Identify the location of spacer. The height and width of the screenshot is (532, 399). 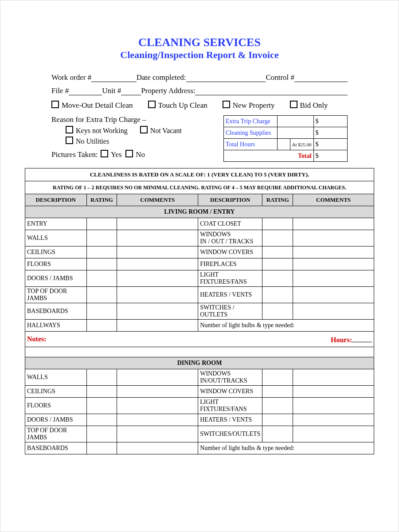
(200, 352).